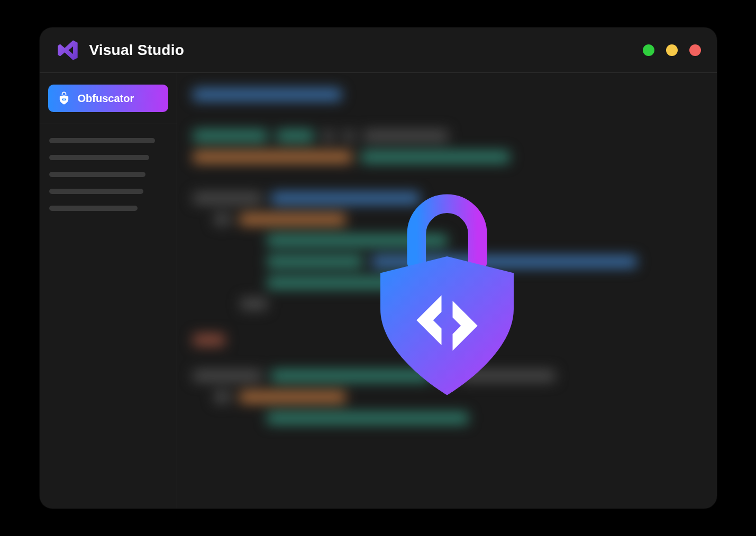  Describe the element at coordinates (68, 50) in the screenshot. I see `visual-studio-logo-icon` at that location.